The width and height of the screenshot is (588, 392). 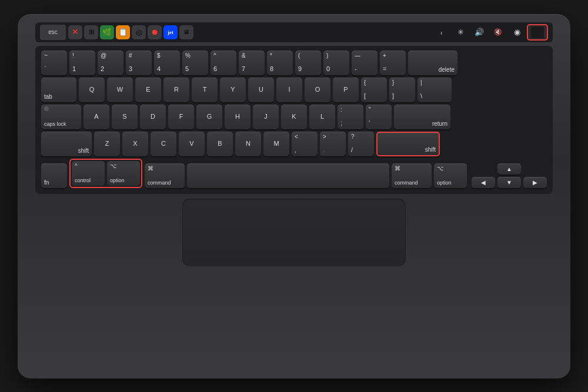 What do you see at coordinates (120, 90) in the screenshot?
I see `key-w: W` at bounding box center [120, 90].